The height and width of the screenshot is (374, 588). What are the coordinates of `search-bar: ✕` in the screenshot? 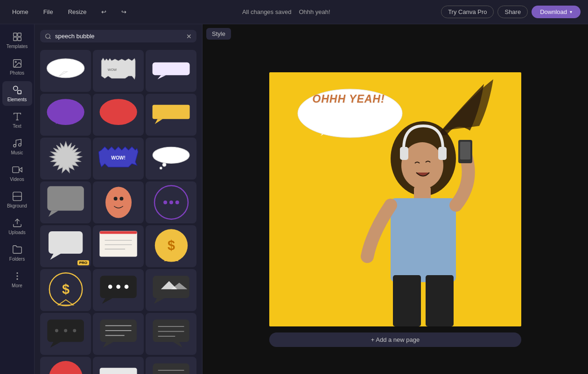 It's located at (119, 36).